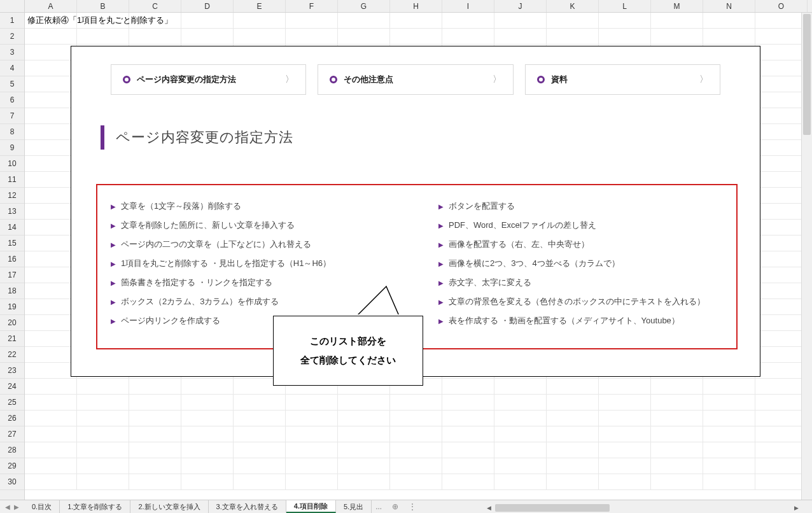  What do you see at coordinates (12, 434) in the screenshot?
I see `row-header: 27` at bounding box center [12, 434].